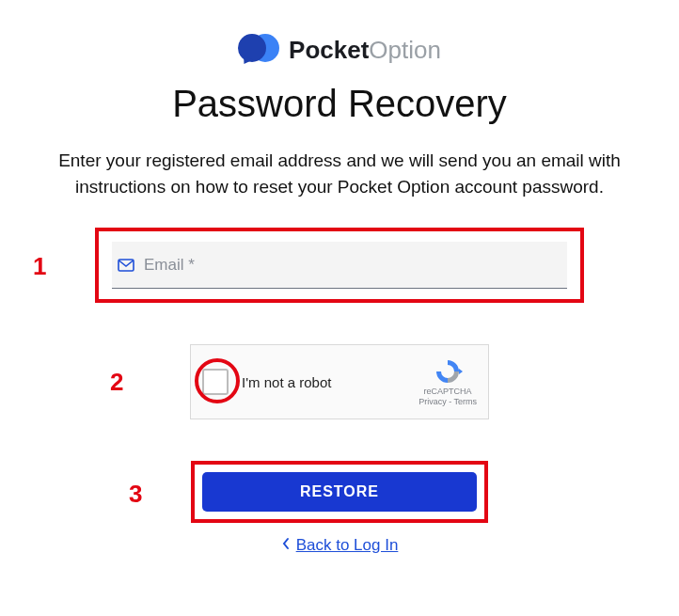 This screenshot has width=679, height=616. I want to click on email-placeholder: Email *, so click(169, 265).